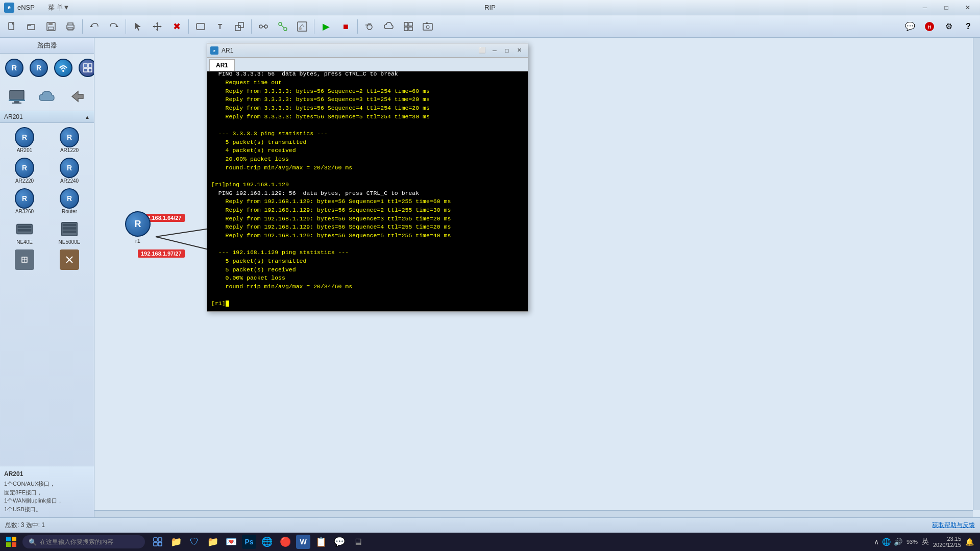 Image resolution: width=980 pixels, height=551 pixels. Describe the element at coordinates (326, 27) in the screenshot. I see `play-button: ▶` at that location.